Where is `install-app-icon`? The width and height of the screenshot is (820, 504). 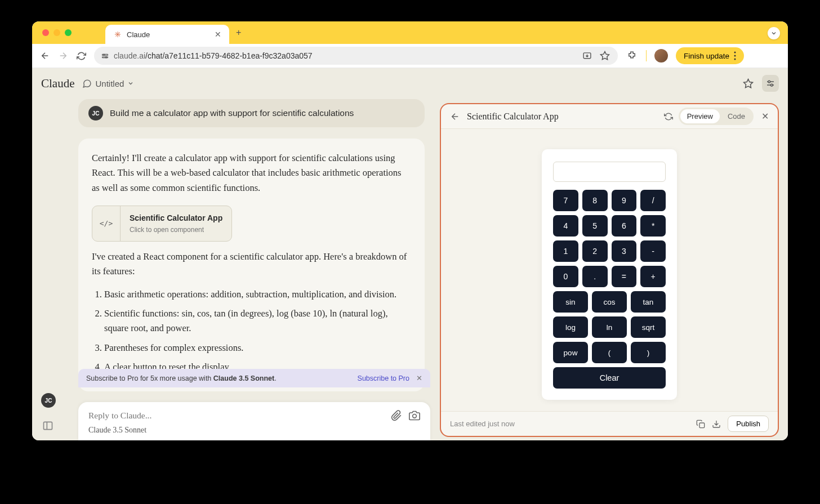 install-app-icon is located at coordinates (587, 56).